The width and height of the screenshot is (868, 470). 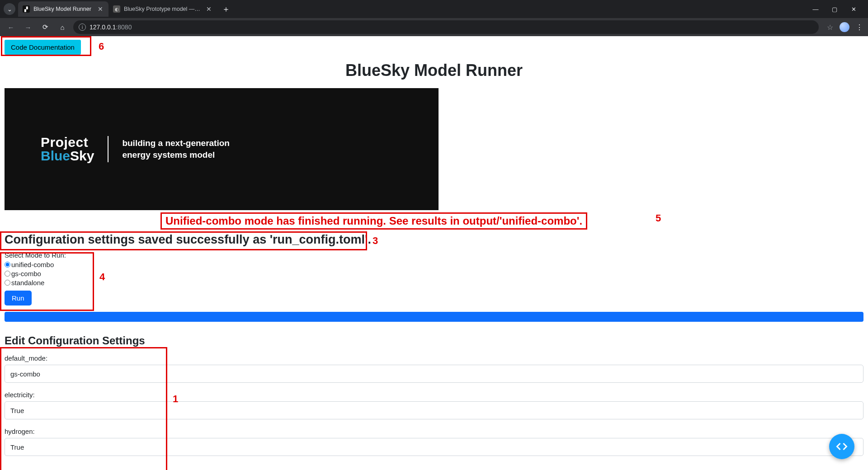 What do you see at coordinates (163, 9) in the screenshot?
I see `tab-2: ◐ BlueSky Prototype model — Bl… ✕` at bounding box center [163, 9].